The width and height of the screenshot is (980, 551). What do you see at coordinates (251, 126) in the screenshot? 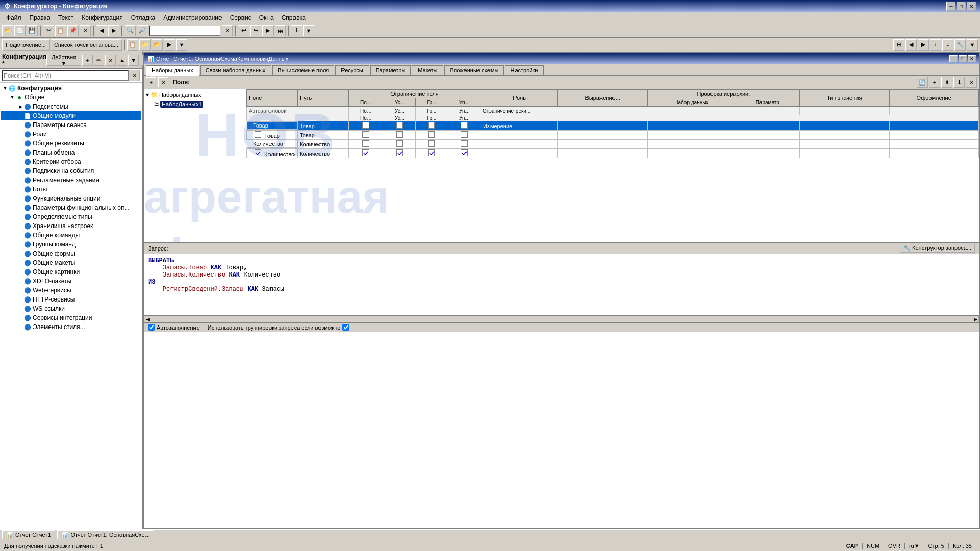
I see `tovar-expander: ─` at bounding box center [251, 126].